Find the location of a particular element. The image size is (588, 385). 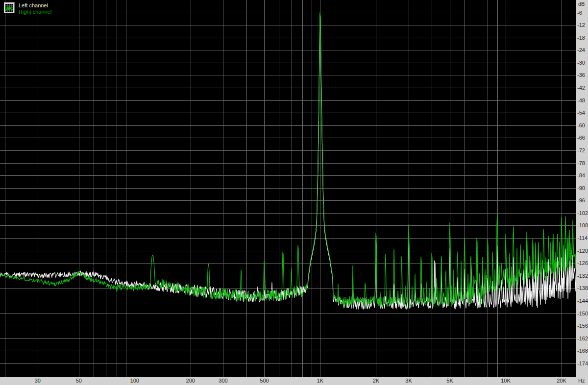

db-tick-label: -48 is located at coordinates (581, 100).